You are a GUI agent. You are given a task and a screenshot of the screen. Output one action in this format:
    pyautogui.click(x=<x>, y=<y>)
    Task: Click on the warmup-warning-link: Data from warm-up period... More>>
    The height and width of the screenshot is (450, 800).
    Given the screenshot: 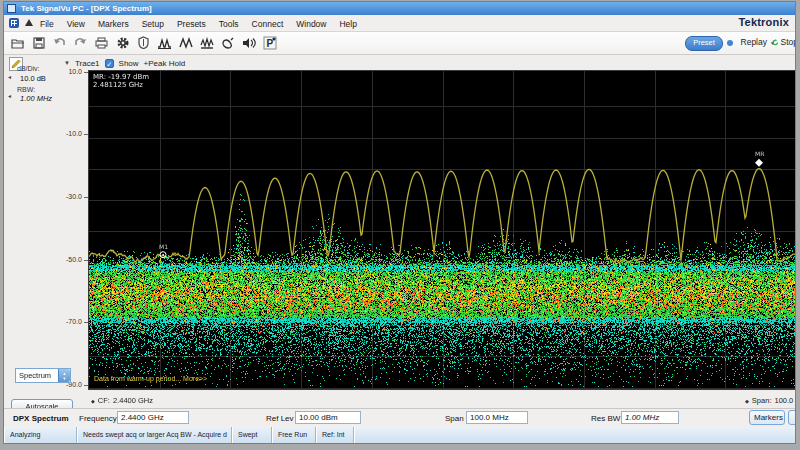 What is the action you would take?
    pyautogui.click(x=150, y=378)
    